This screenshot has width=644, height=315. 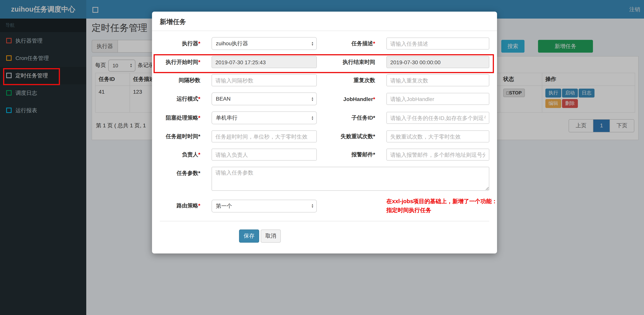 What do you see at coordinates (441, 201) in the screenshot?
I see `feature-note-line1: 在xxl-jobs项目的基础上，新增了一个功能：` at bounding box center [441, 201].